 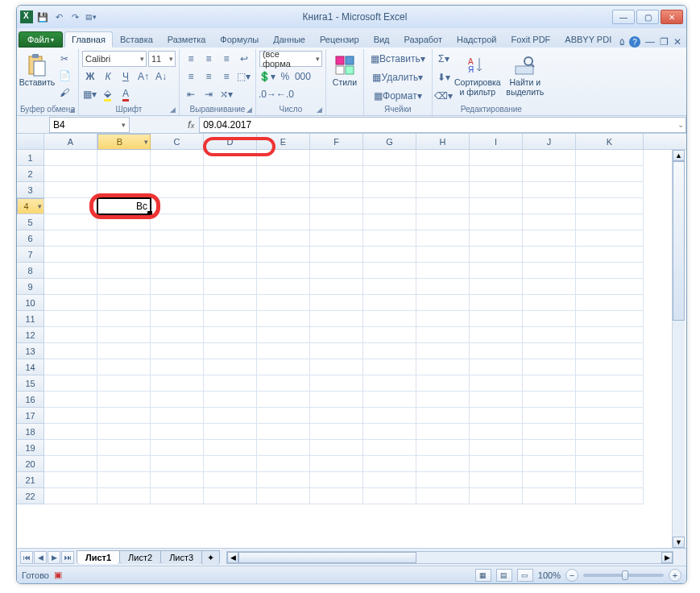 What do you see at coordinates (58, 575) in the screenshot?
I see `macro-record-icon: ▣` at bounding box center [58, 575].